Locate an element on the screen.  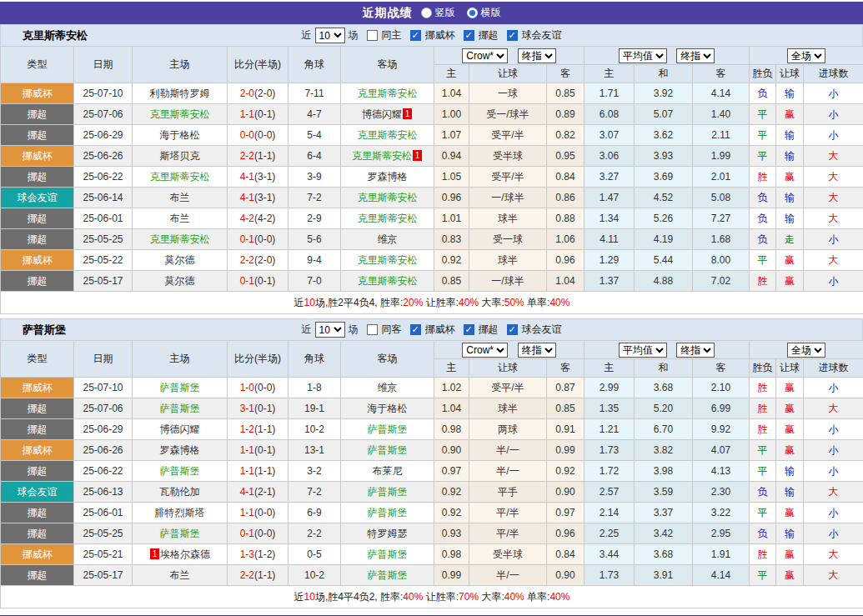
away-team: 特罗姆瑟 is located at coordinates (388, 533).